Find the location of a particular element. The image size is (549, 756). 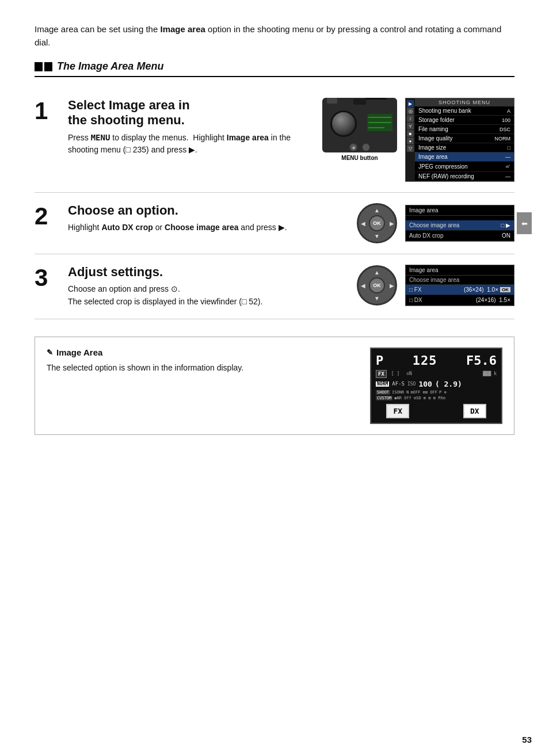

note-body: The selected option is shown in the info… is located at coordinates (203, 368).